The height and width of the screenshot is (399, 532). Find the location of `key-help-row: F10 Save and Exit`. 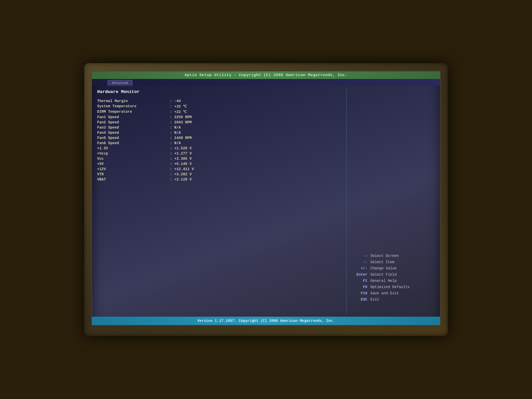

key-help-row: F10 Save and Exit is located at coordinates (393, 293).